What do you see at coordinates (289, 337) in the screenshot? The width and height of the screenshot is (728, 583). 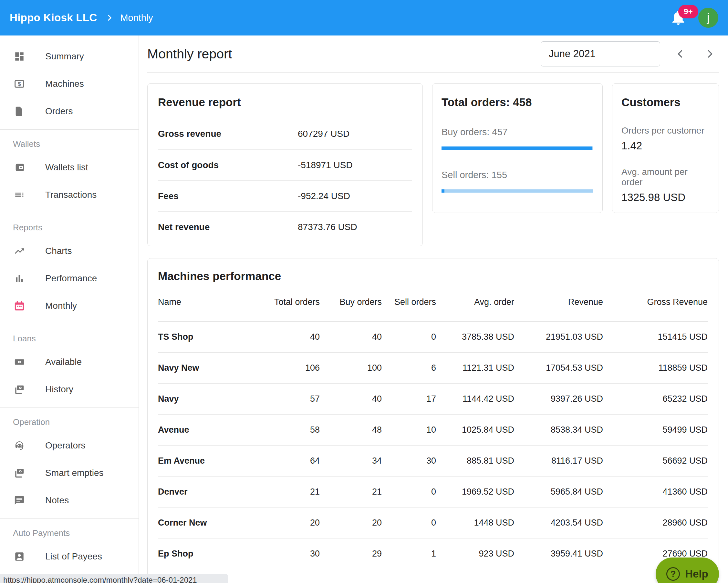 I see `total-orders-cell: 40` at bounding box center [289, 337].